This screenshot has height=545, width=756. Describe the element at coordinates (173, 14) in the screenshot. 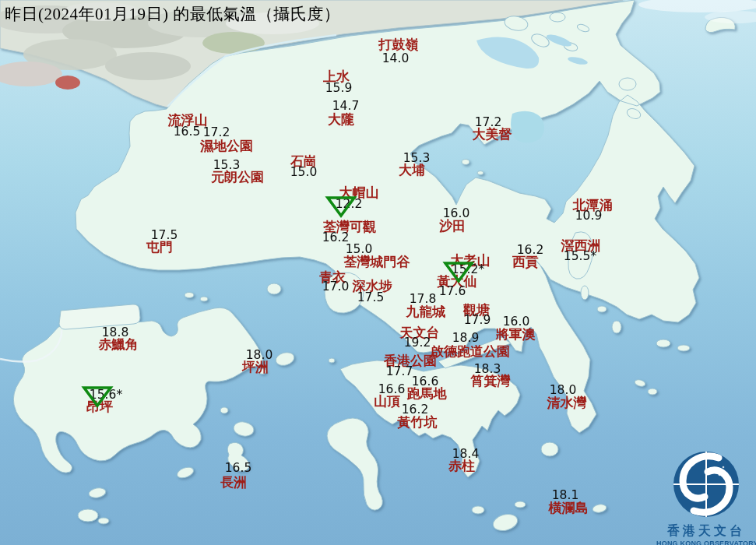

I see `map-title: 昨日(2024年01月19日) 的最低氣溫（攝氏度）` at that location.